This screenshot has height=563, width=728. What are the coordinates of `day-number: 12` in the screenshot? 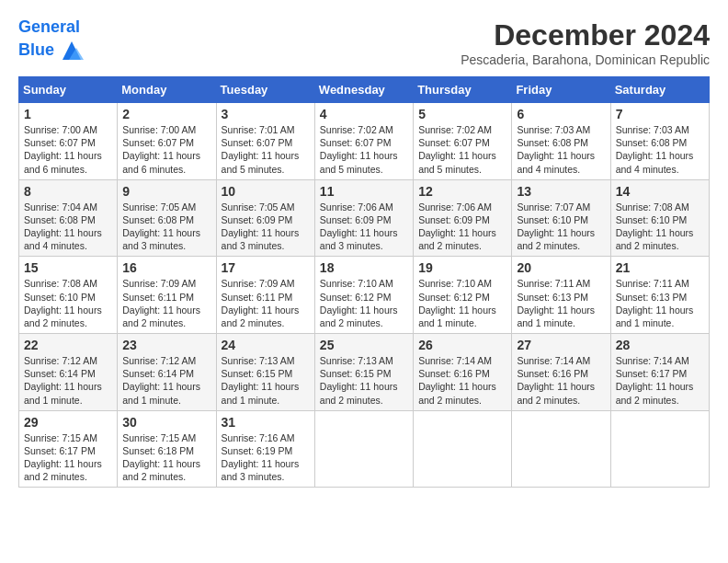 It's located at (462, 191).